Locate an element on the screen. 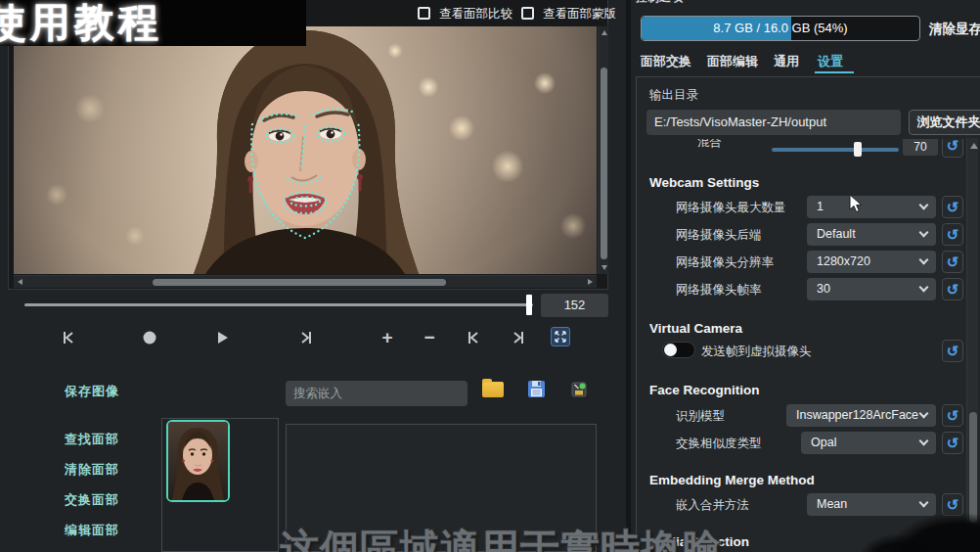 The height and width of the screenshot is (552, 980). virtual-camera-toggle-label: 发送帧到虚拟摄像头 is located at coordinates (757, 352).